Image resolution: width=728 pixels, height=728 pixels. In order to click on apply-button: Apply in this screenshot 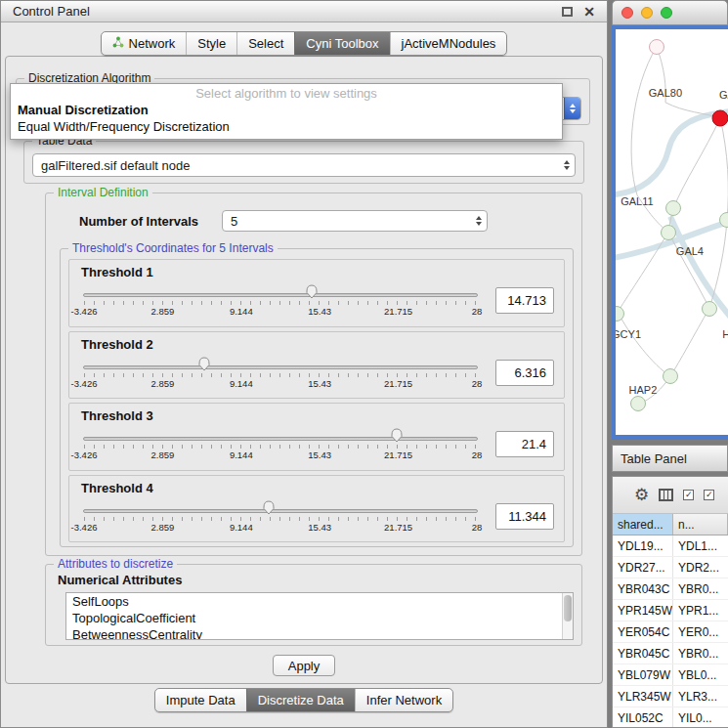, I will do `click(304, 665)`.